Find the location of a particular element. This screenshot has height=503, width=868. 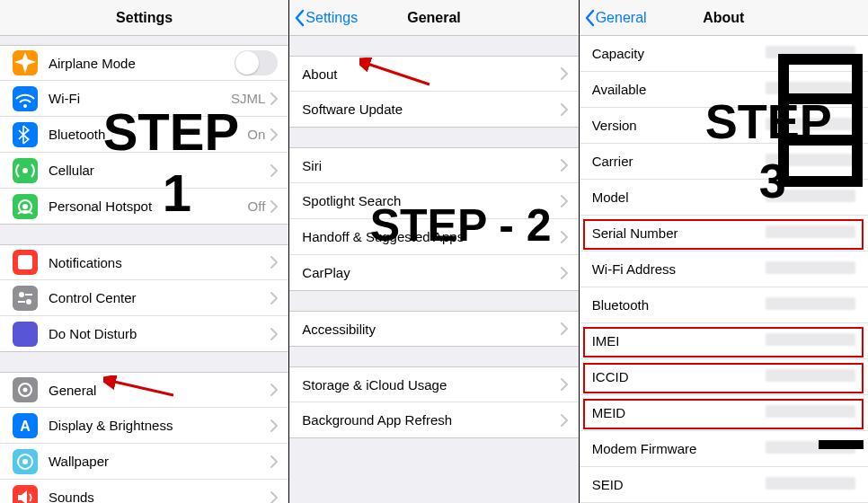

list-row: General is located at coordinates (144, 390).